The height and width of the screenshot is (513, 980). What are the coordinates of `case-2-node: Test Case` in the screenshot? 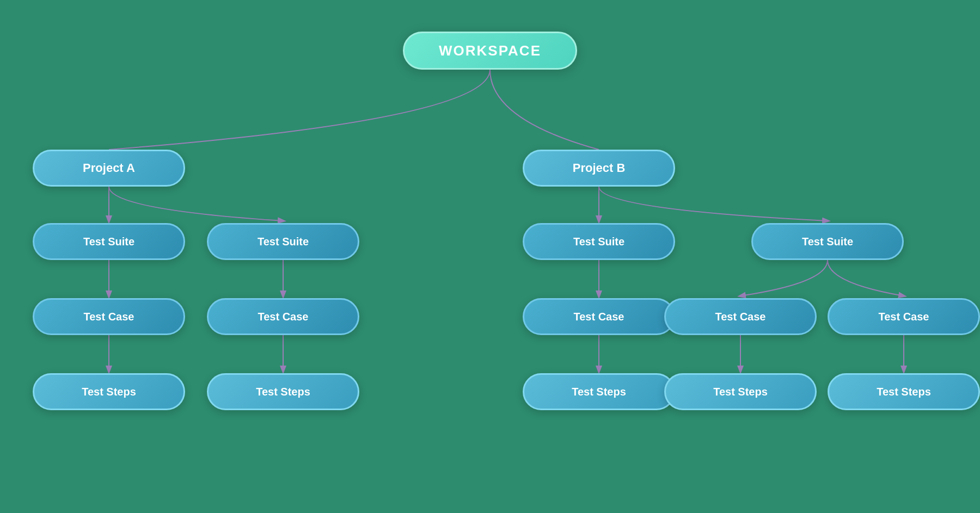 It's located at (283, 317).